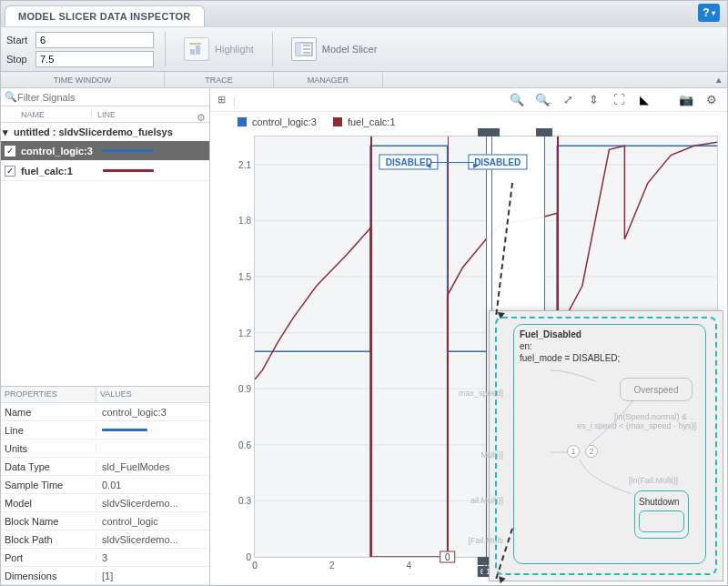  Describe the element at coordinates (106, 576) in the screenshot. I see `property-row: Dimensions[1]` at that location.